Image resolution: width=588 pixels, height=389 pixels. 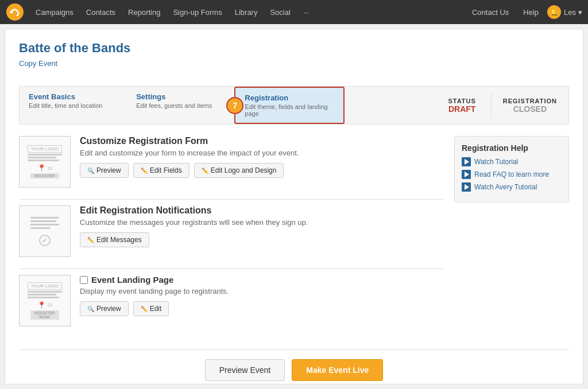 I want to click on status-label: STATUS, so click(x=462, y=101).